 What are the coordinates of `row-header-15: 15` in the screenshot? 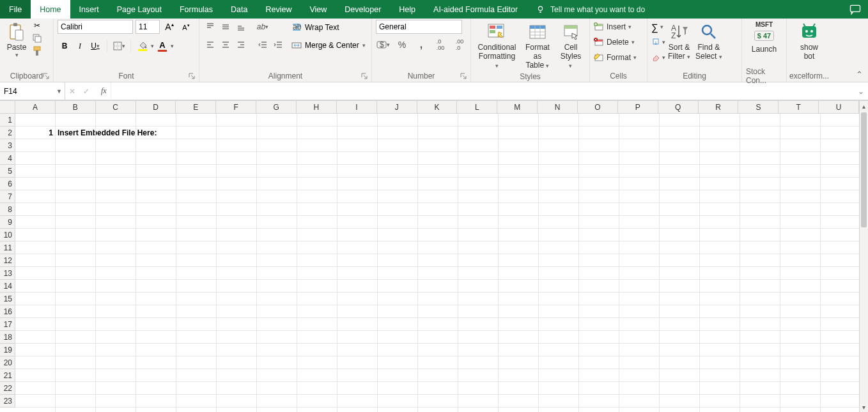 It's located at (8, 299).